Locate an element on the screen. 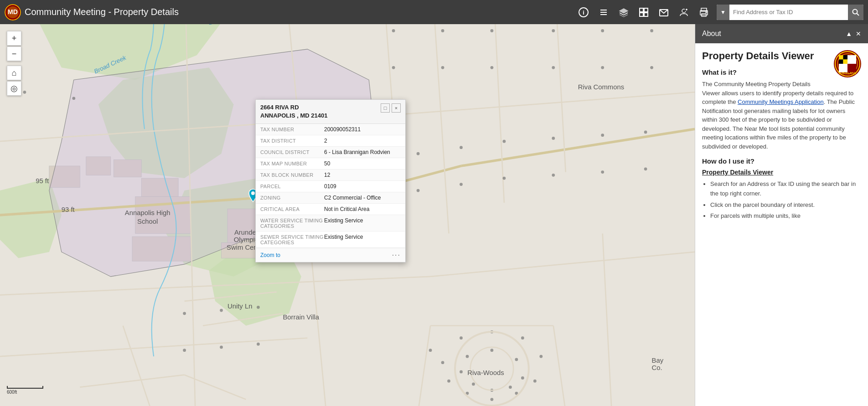  svg-text: Co. is located at coordinates (657, 368).